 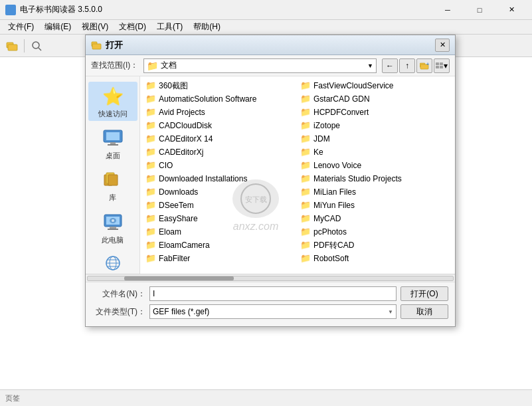 I want to click on list-item: 📁 RobotSoft, so click(x=375, y=258).